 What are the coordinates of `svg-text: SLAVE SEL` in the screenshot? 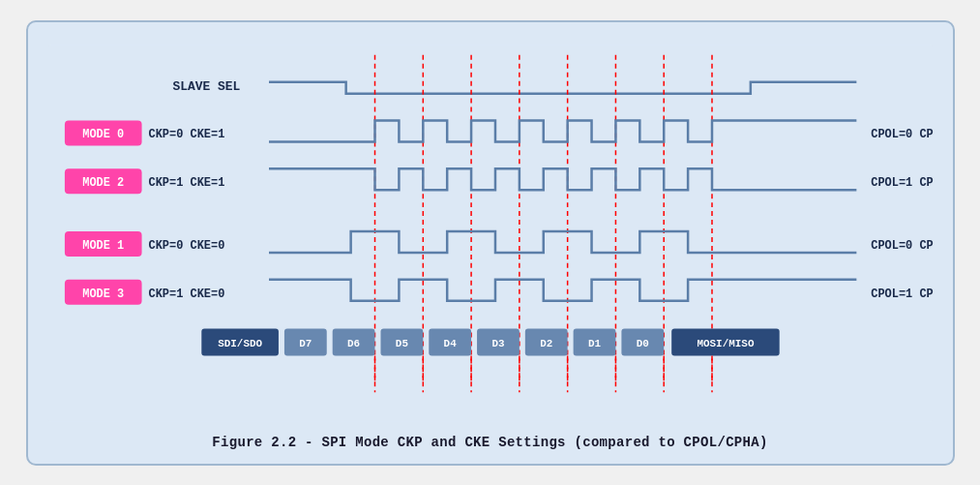 It's located at (206, 85).